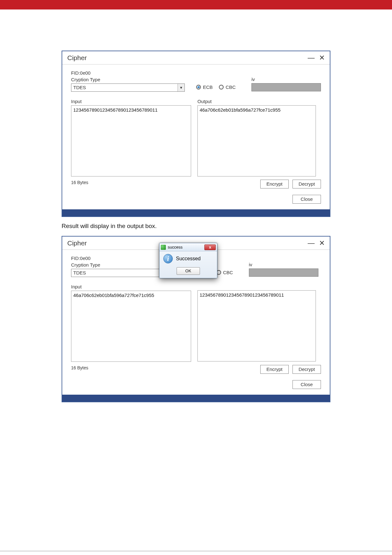 The width and height of the screenshot is (392, 555). I want to click on cryption-type-label: Cryption Type, so click(134, 80).